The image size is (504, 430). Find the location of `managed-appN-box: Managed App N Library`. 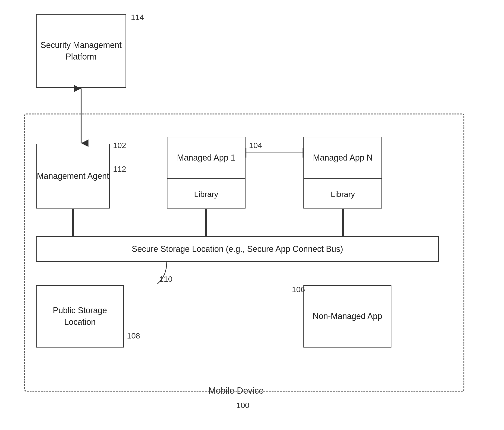

managed-appN-box: Managed App N Library is located at coordinates (343, 173).